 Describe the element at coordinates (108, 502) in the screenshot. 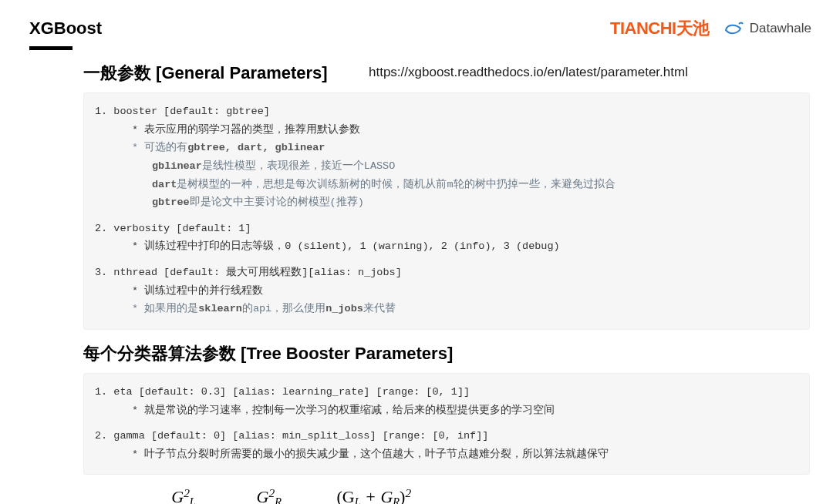

I see `formula-label: Gain` at that location.